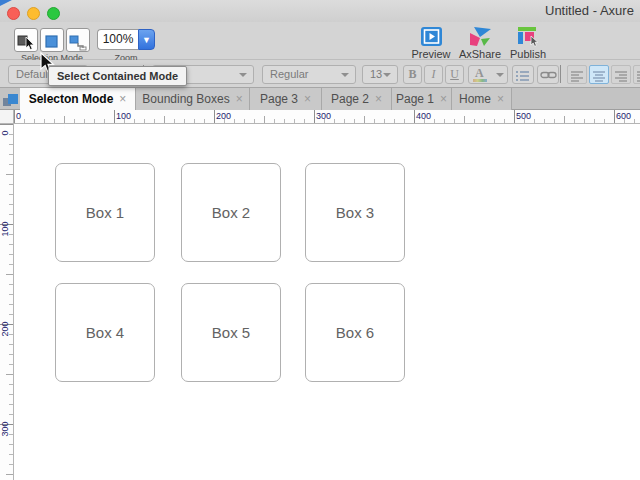  Describe the element at coordinates (357, 99) in the screenshot. I see `tab-page-2: Page 2 ×` at that location.